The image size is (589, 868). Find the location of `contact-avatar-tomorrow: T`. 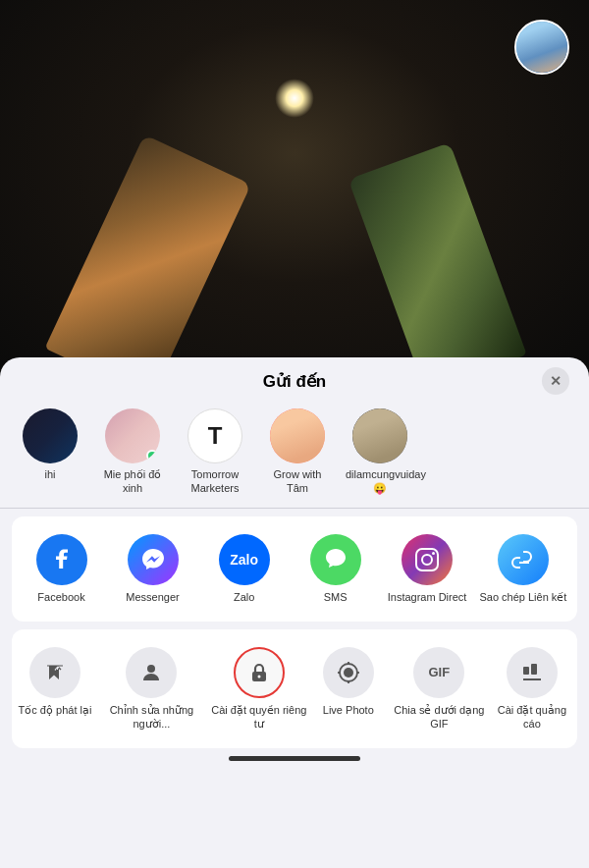

contact-avatar-tomorrow: T is located at coordinates (215, 436).